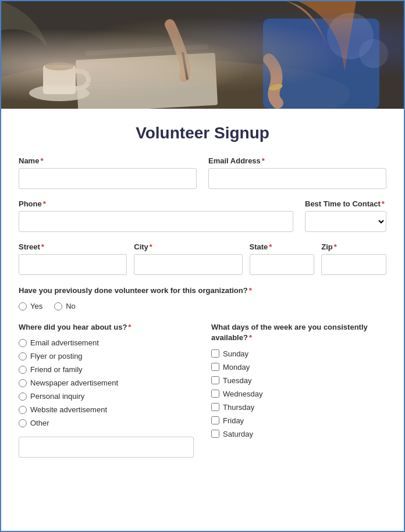 The width and height of the screenshot is (405, 532). Describe the element at coordinates (282, 259) in the screenshot. I see `state-group: State*` at that location.